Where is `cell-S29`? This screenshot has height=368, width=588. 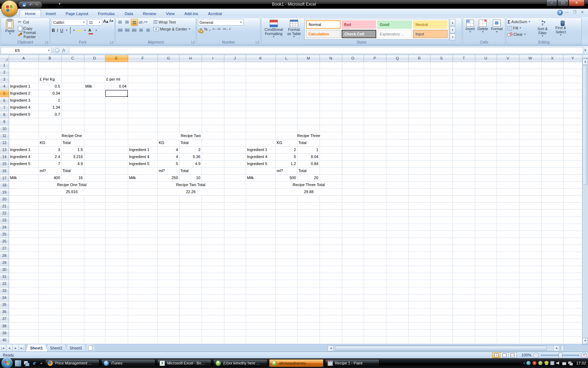
cell-S29 is located at coordinates (441, 263).